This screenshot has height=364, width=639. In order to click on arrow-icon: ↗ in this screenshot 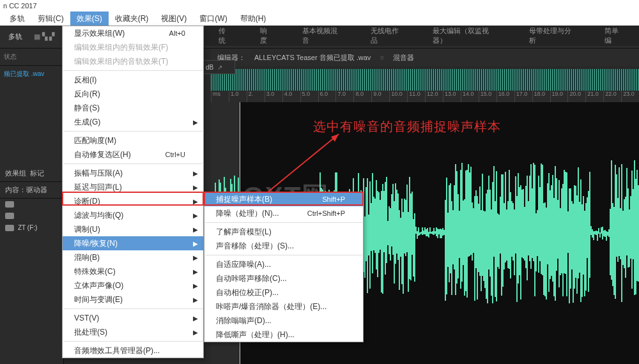, I will do `click(220, 68)`.